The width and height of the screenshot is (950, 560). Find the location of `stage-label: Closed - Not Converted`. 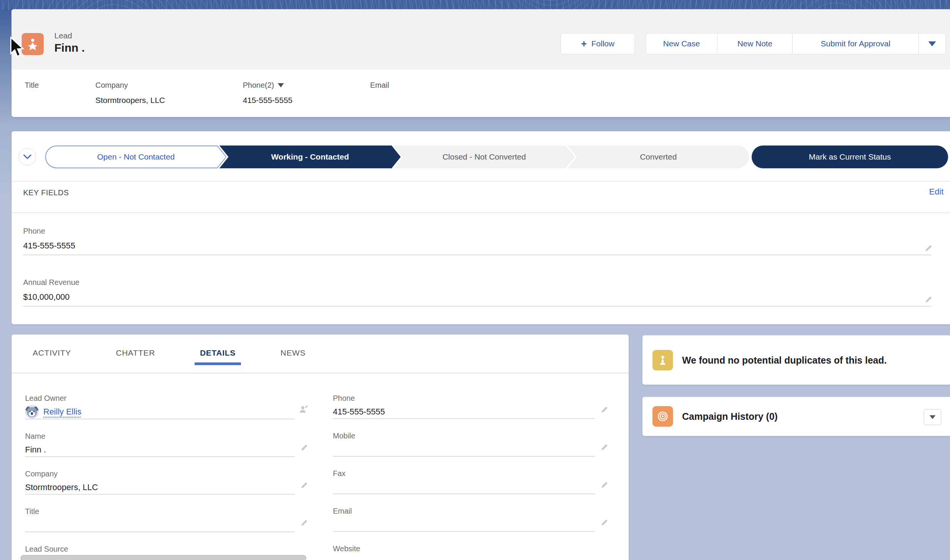

stage-label: Closed - Not Converted is located at coordinates (484, 157).